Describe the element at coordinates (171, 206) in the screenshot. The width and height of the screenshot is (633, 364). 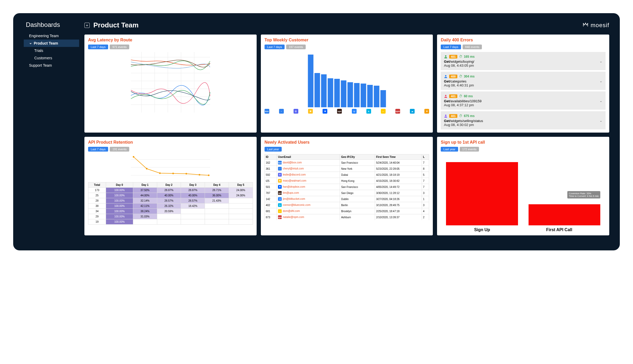
I see `table-row: 38100.00%42.11%26.32%18.42%` at that location.